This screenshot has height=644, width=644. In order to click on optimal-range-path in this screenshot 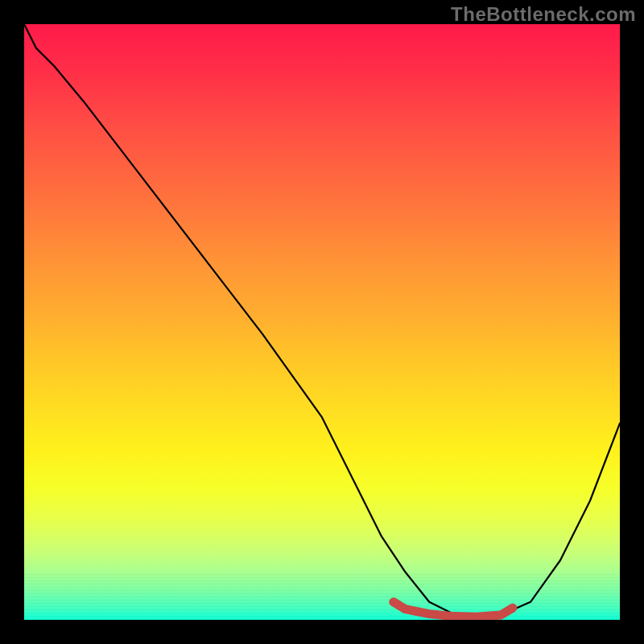, I will do `click(453, 610)`.